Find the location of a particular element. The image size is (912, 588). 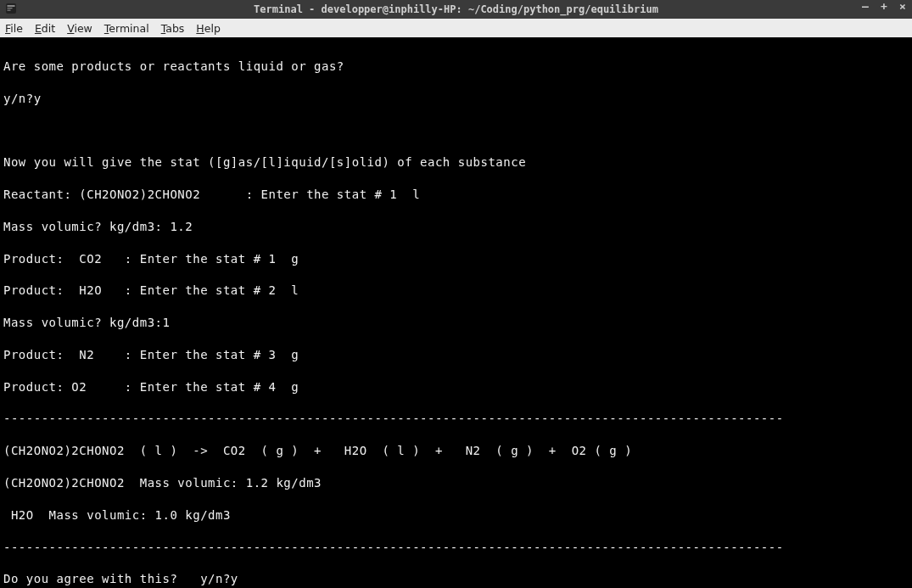

term-line: Do you agree with this? y/n?y is located at coordinates (456, 579).